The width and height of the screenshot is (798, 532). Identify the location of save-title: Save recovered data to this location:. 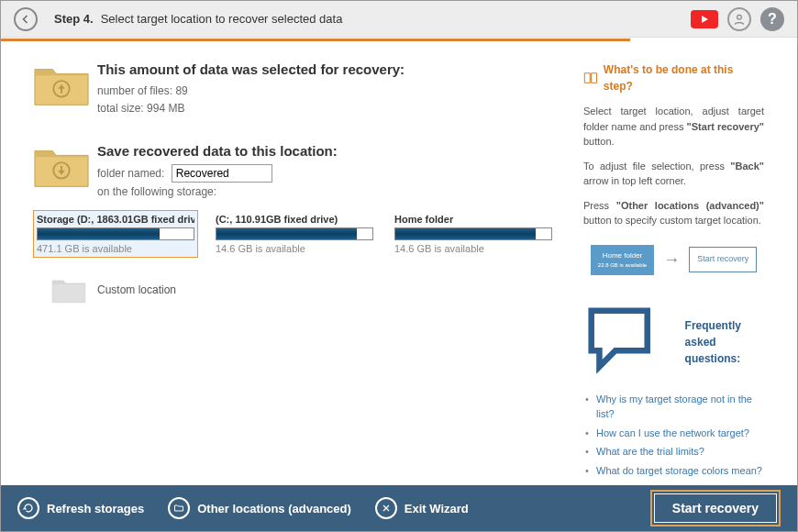
(340, 150).